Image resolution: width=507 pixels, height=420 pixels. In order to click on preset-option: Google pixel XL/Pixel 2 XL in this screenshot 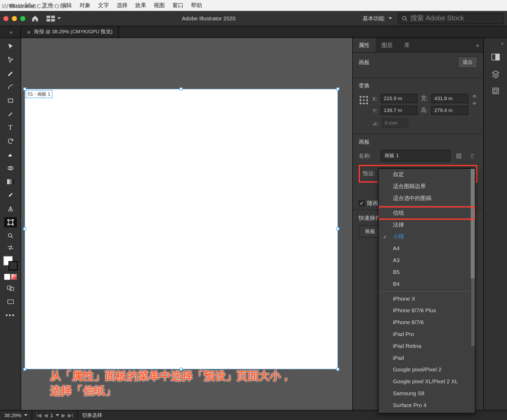, I will do `click(427, 381)`.